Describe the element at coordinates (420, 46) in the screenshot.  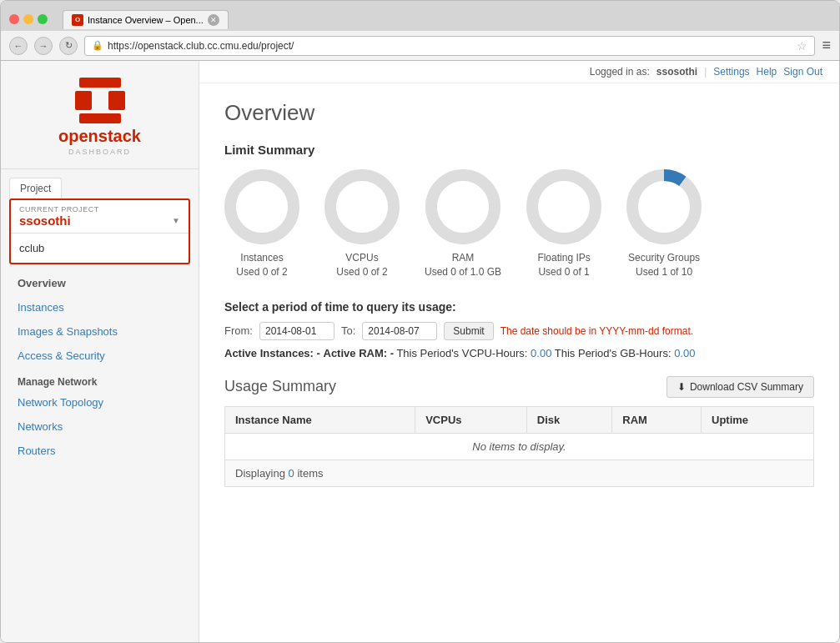
I see `browser-toolbar: ← → ↻ 🔒 https://openstack.club.cc.cmu.ed…` at that location.